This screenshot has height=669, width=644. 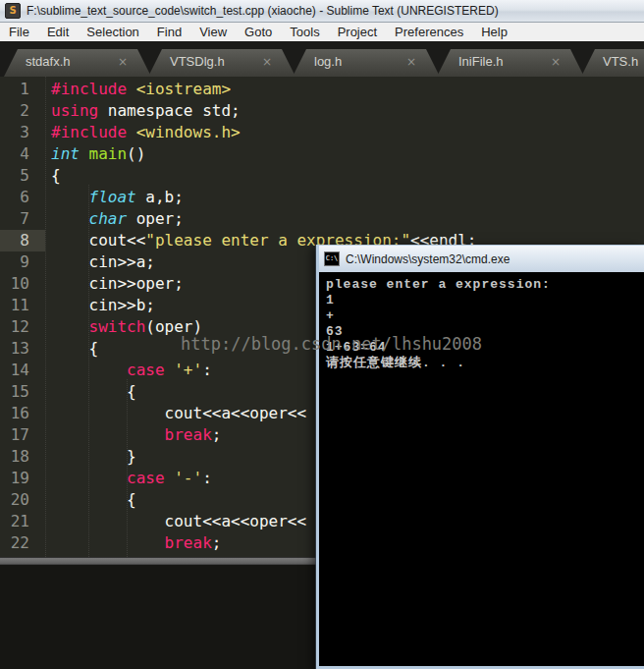 What do you see at coordinates (15, 154) in the screenshot?
I see `line-number: 4` at bounding box center [15, 154].